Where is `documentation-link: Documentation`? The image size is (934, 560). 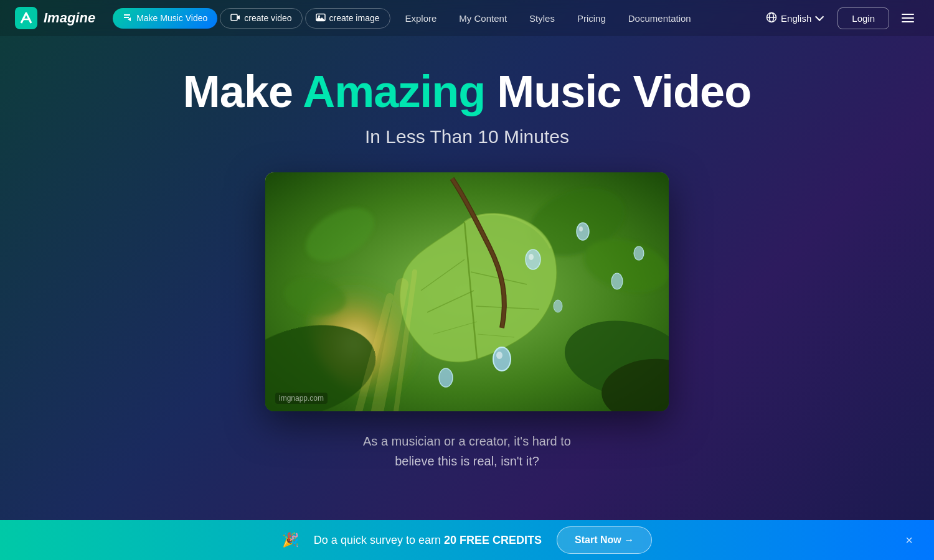 documentation-link: Documentation is located at coordinates (660, 19).